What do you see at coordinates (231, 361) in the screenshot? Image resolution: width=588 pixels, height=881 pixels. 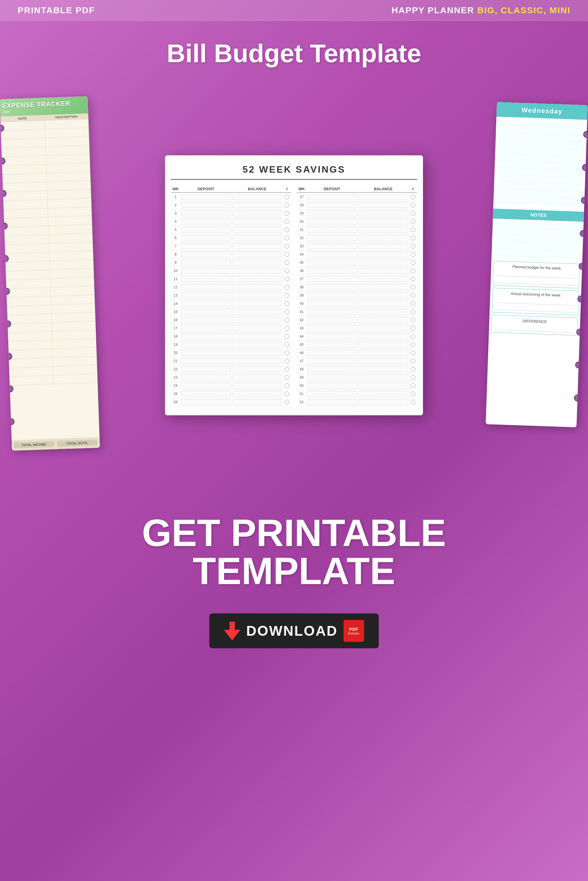 I see `savings-row: 21` at bounding box center [231, 361].